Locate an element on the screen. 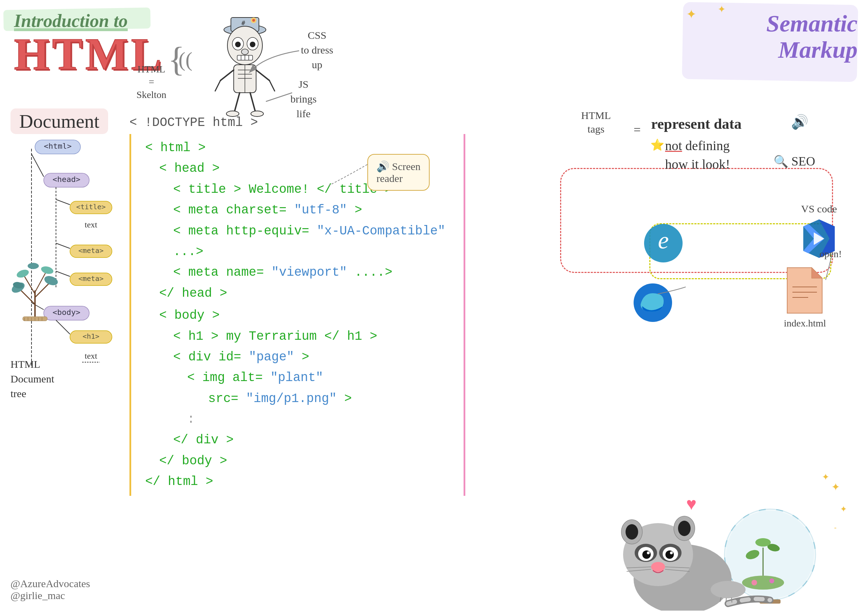 The image size is (868, 612). edge-icon is located at coordinates (653, 304).